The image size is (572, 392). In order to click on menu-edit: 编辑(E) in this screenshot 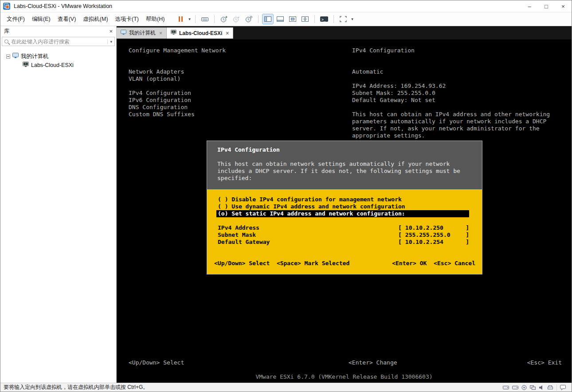, I will do `click(41, 20)`.